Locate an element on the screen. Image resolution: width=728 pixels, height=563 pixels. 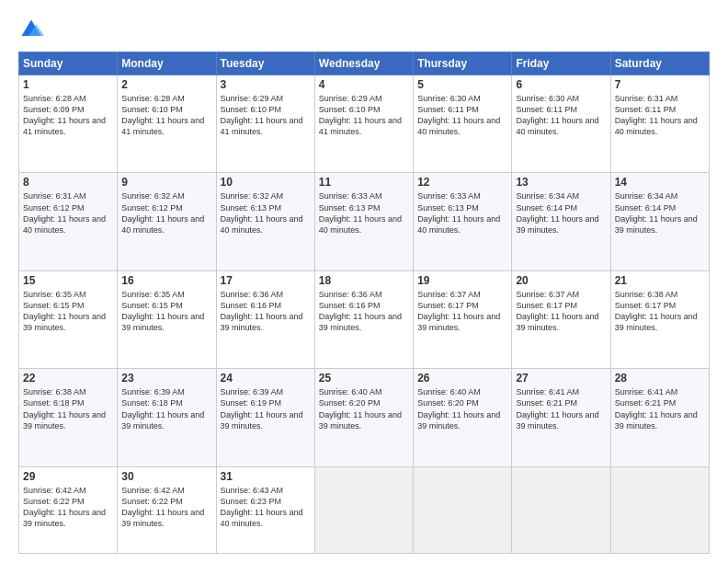
day-number: 5 is located at coordinates (462, 85).